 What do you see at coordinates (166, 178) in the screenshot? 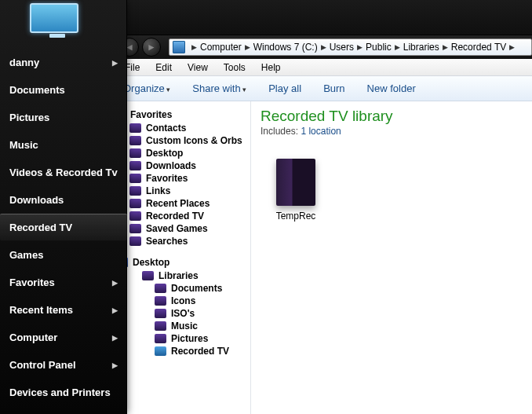
I see `tree-item-label: Favorites` at bounding box center [166, 178].